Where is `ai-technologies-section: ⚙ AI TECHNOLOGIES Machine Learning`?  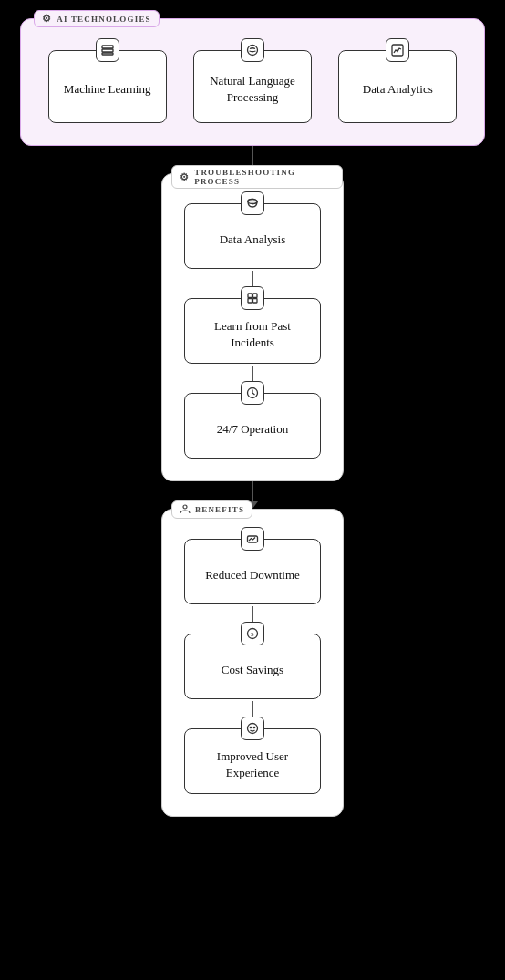 ai-technologies-section: ⚙ AI TECHNOLOGIES Machine Learning is located at coordinates (252, 82).